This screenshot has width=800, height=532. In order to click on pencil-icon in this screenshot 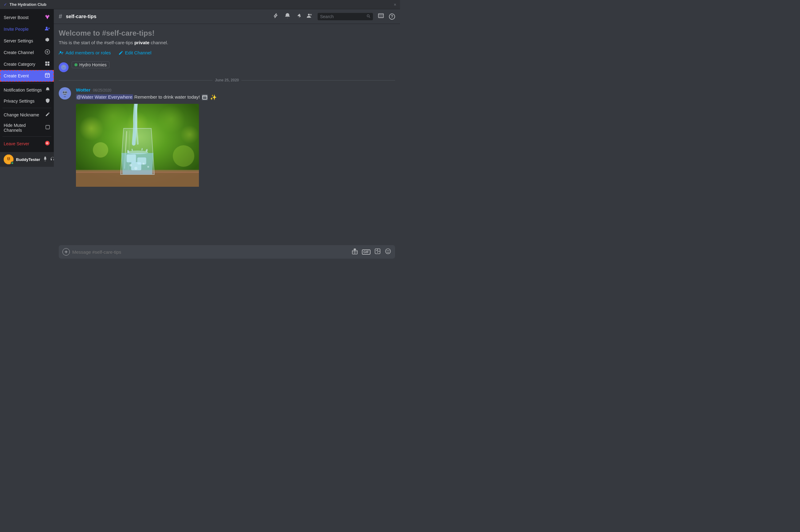, I will do `click(48, 115)`.